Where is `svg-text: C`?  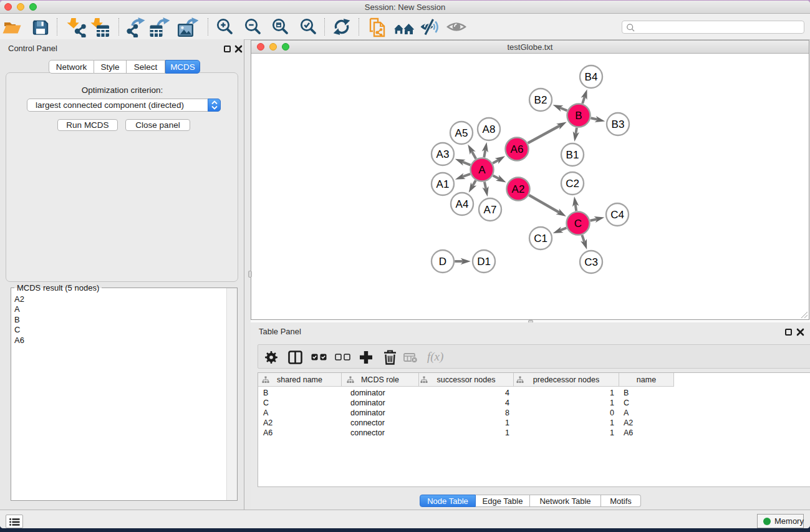 svg-text: C is located at coordinates (578, 223).